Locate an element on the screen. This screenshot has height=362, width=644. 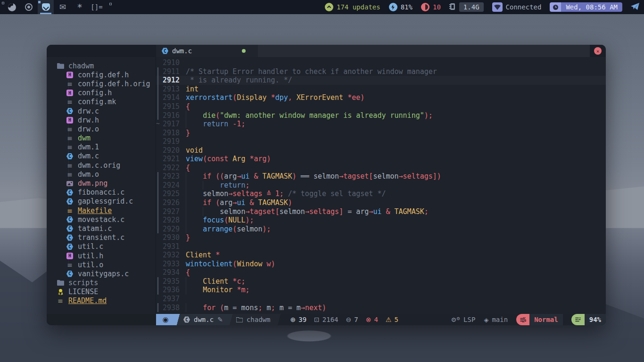
network-status: Connected is located at coordinates (524, 7).